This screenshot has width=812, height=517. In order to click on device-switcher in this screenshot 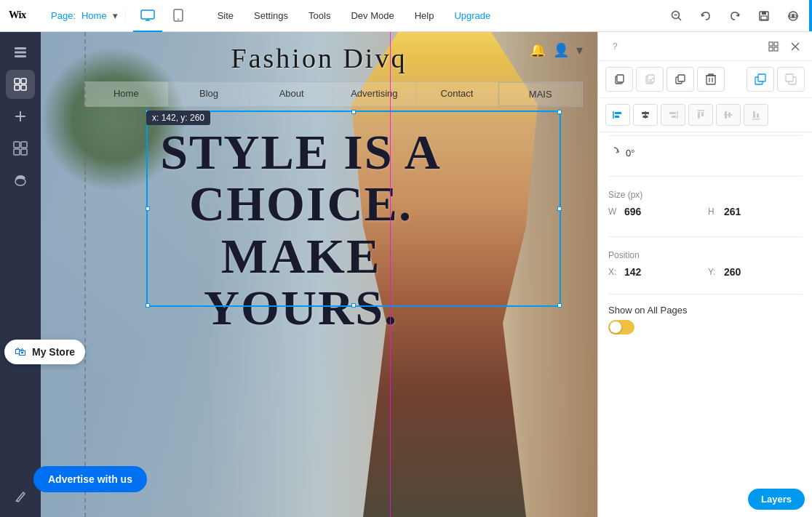, I will do `click(163, 16)`.